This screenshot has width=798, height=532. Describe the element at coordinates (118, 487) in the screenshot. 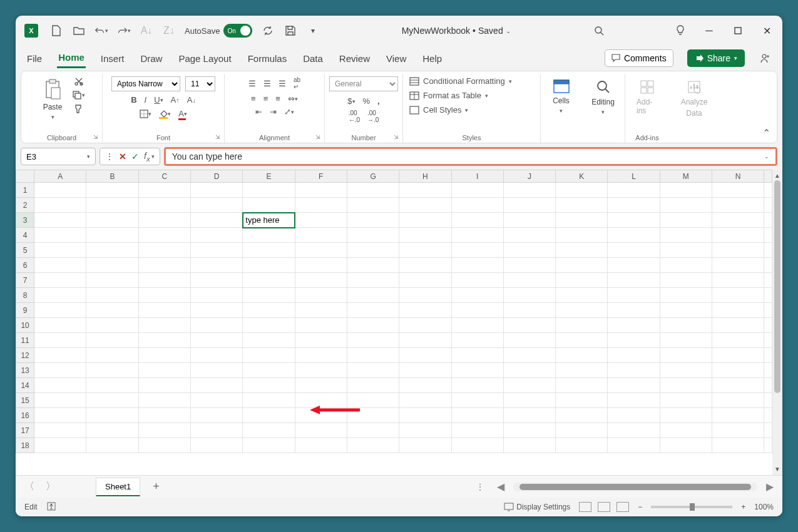

I see `sheet-tab-1: Sheet1` at that location.